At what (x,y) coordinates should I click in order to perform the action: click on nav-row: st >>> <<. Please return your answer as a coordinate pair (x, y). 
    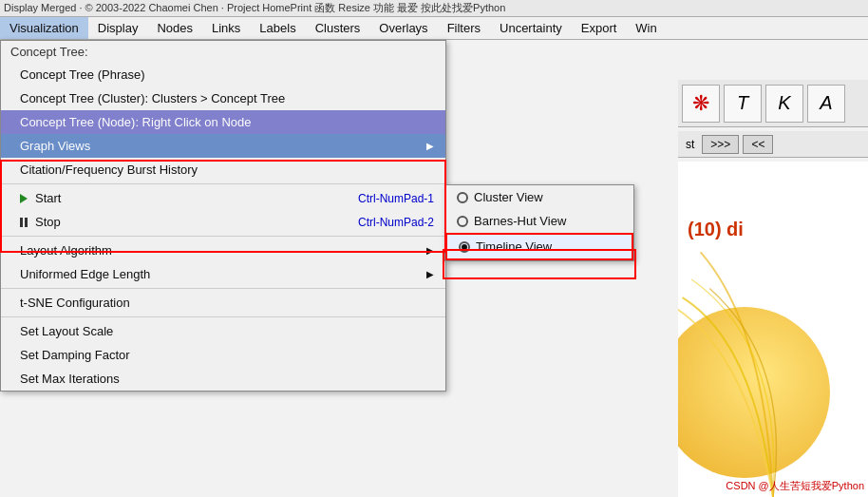
    Looking at the image, I should click on (773, 144).